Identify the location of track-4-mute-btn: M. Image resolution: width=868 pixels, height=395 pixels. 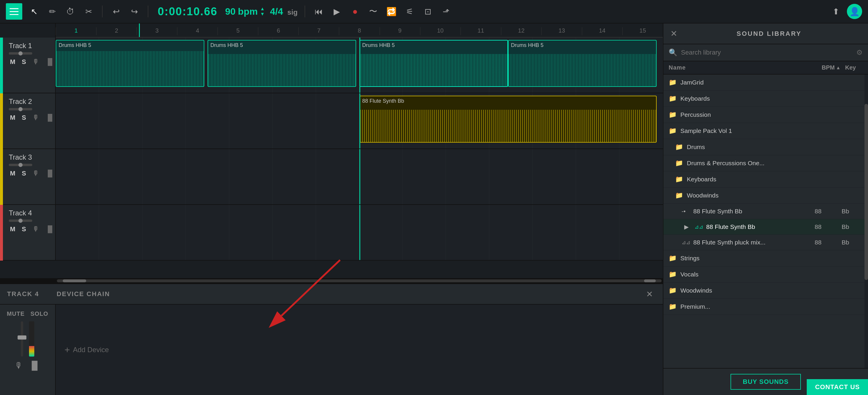
(13, 229).